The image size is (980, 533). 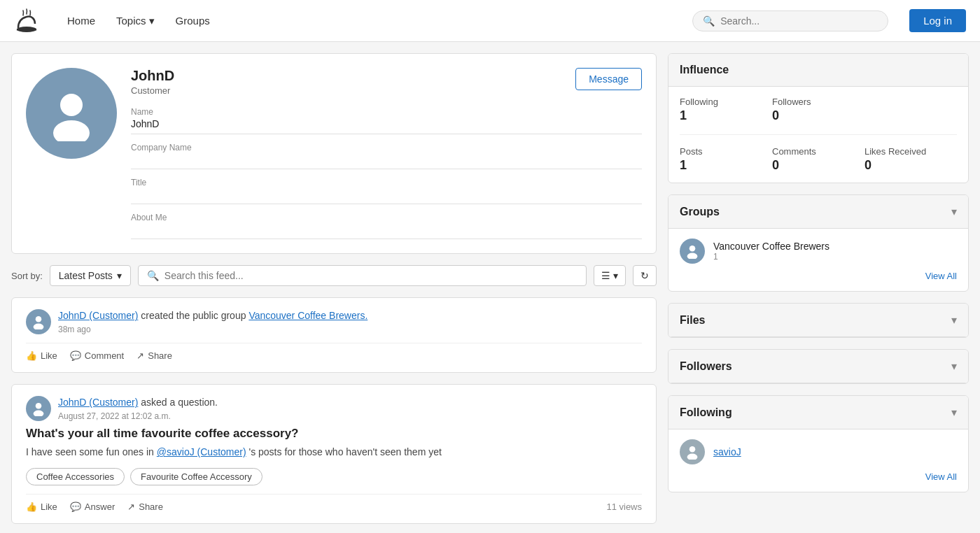 What do you see at coordinates (97, 355) in the screenshot?
I see `comment-button: 💬 Comment` at bounding box center [97, 355].